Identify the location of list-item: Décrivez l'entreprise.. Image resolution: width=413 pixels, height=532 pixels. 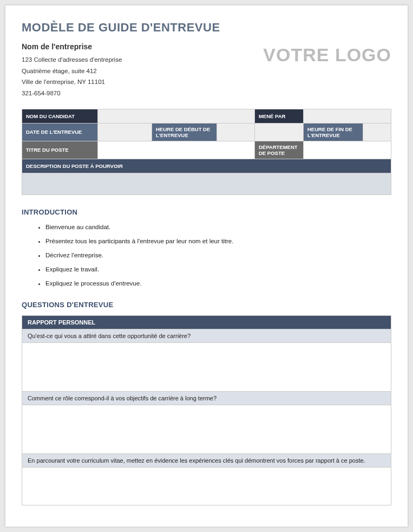
(219, 255).